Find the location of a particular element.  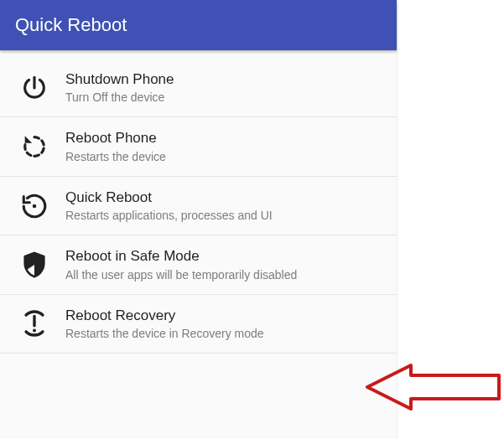

recovery-icon is located at coordinates (34, 323).